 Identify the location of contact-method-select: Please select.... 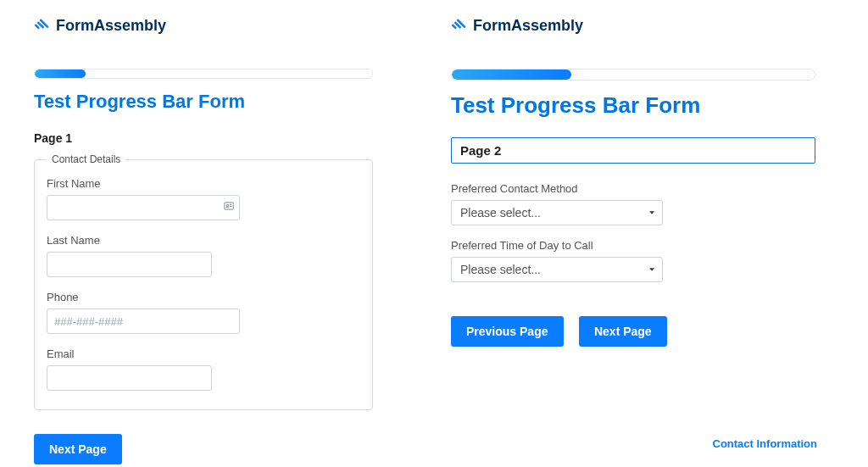
(557, 213).